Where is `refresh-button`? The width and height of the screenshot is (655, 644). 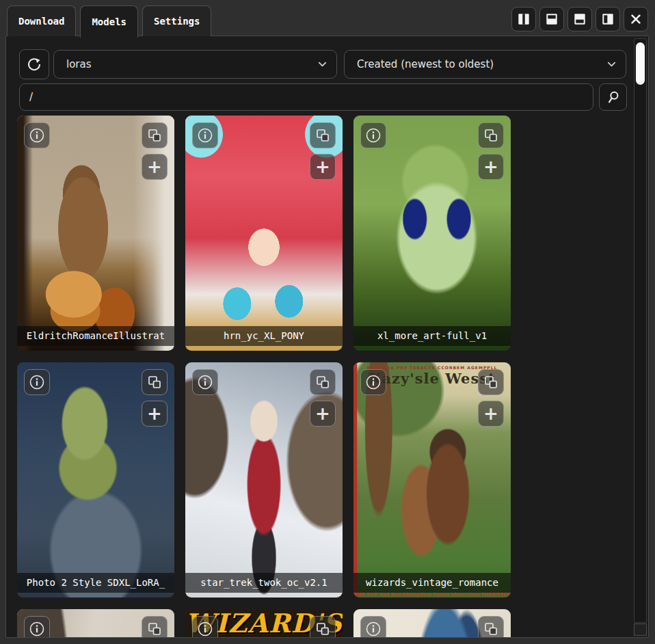
refresh-button is located at coordinates (34, 64).